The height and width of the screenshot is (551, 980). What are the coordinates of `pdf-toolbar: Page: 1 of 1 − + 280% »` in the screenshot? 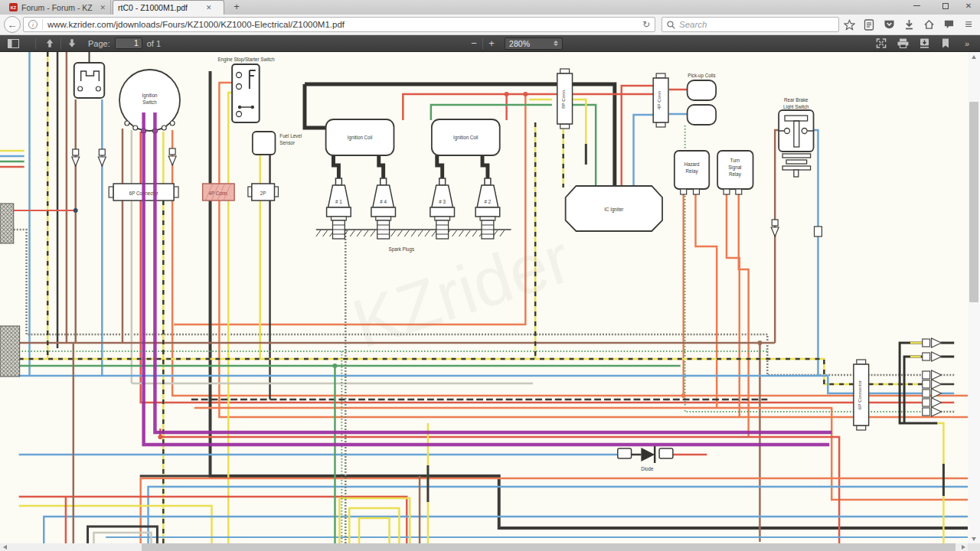 It's located at (490, 44).